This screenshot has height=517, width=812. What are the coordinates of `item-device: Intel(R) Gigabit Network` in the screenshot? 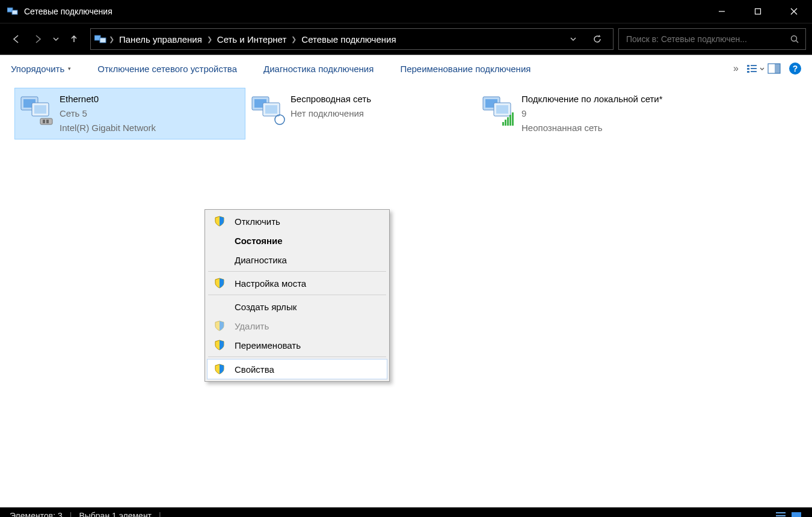 It's located at (108, 128).